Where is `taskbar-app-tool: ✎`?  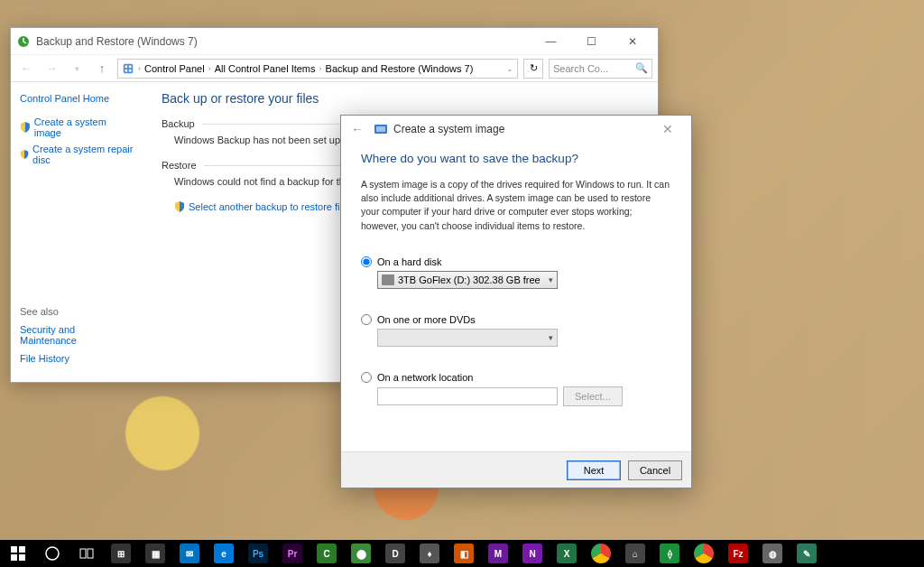
taskbar-app-tool: ✎ is located at coordinates (807, 553).